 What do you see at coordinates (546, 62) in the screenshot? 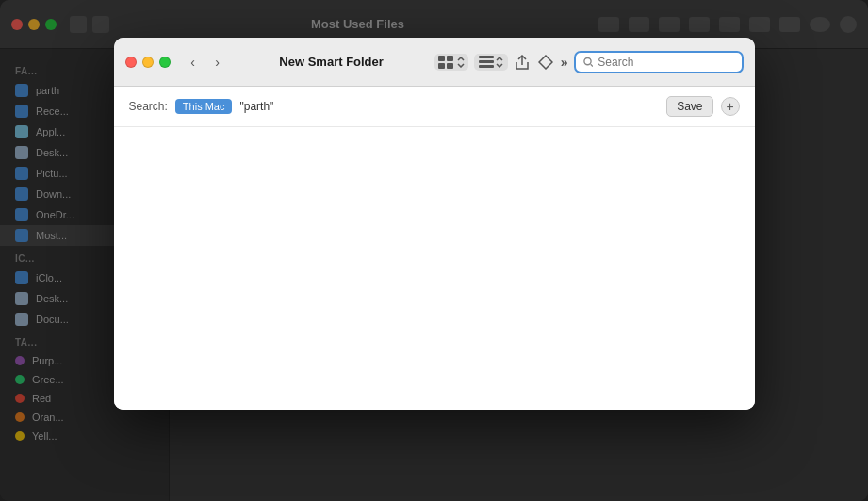
I see `tag-button` at bounding box center [546, 62].